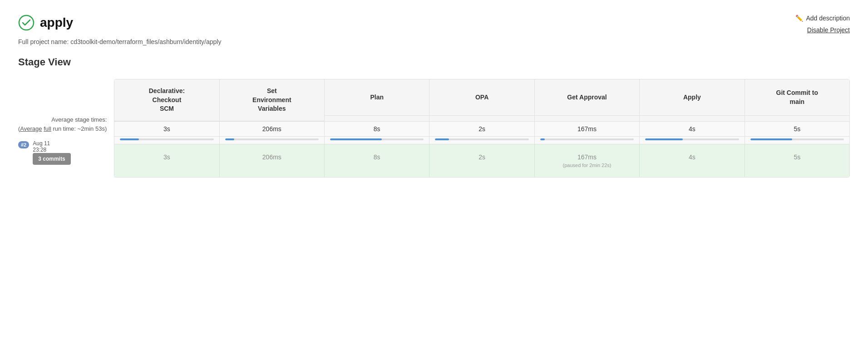 The image size is (868, 345). Describe the element at coordinates (24, 145) in the screenshot. I see `run-number-badge: #2` at that location.